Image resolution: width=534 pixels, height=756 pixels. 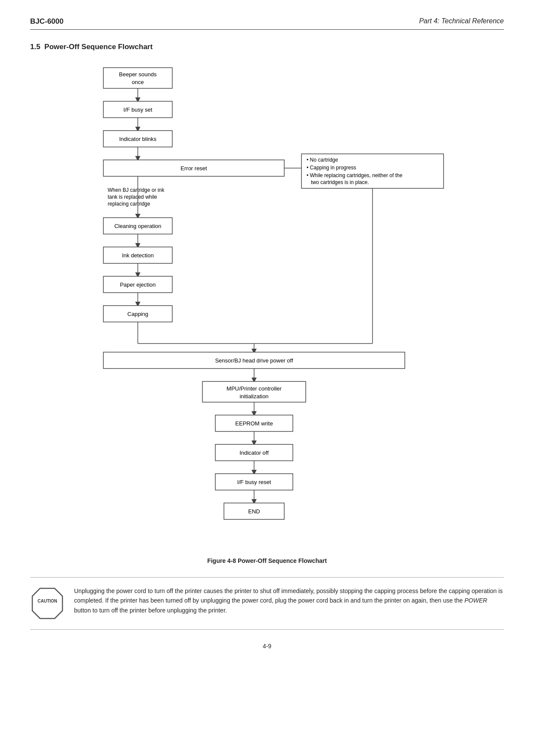 What do you see at coordinates (289, 601) in the screenshot?
I see `caution-text-content: Unplugging the power cord to turn off th…` at bounding box center [289, 601].